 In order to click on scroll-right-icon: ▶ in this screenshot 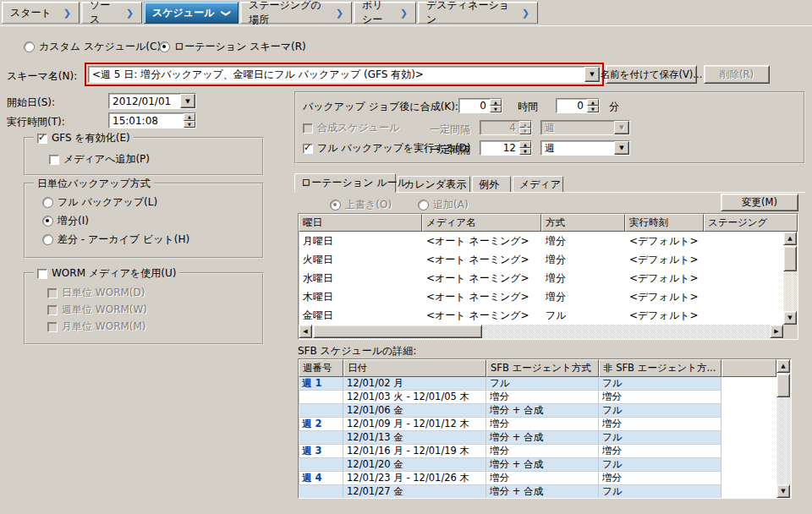, I will do `click(776, 331)`.